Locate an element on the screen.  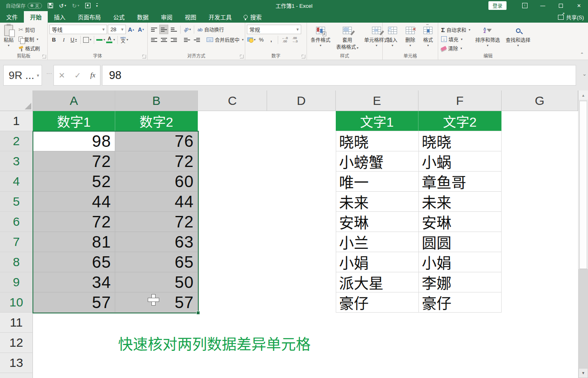
collapse-ribbon-button: ⌃ is located at coordinates (582, 54).